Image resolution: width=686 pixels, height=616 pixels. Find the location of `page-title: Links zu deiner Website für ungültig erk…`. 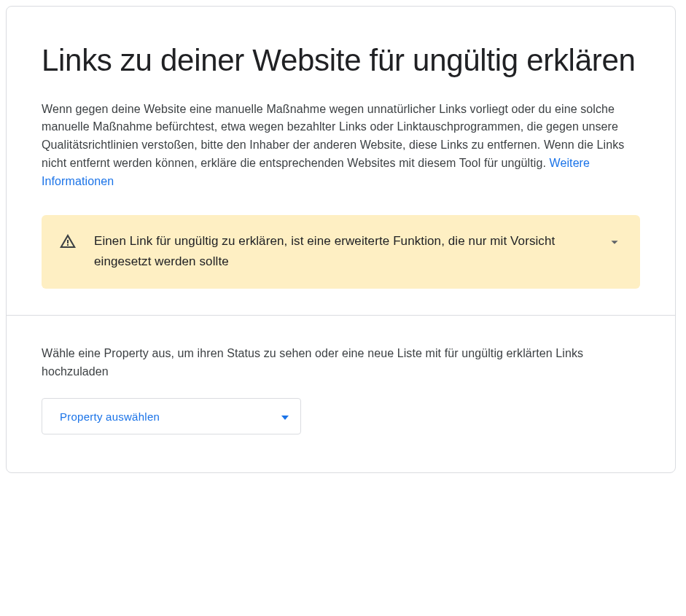

page-title: Links zu deiner Website für ungültig erk… is located at coordinates (341, 61).